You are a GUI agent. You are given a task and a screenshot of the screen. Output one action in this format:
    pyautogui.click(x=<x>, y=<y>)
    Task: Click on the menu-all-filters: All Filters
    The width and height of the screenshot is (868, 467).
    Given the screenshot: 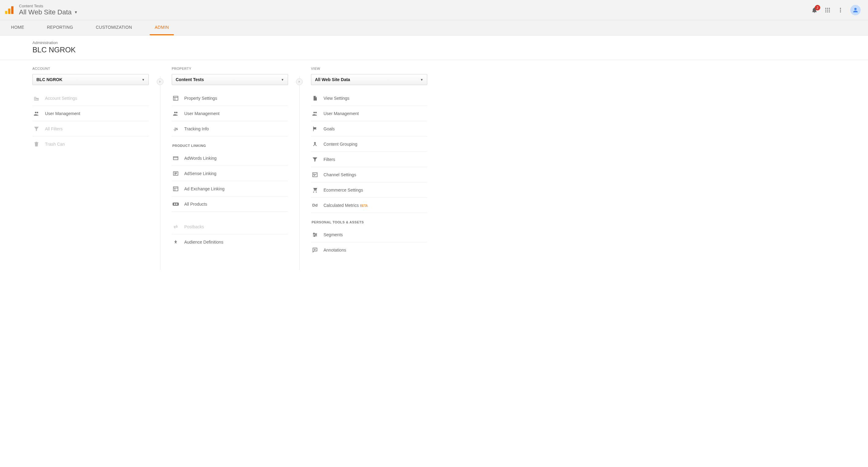 What is the action you would take?
    pyautogui.click(x=90, y=129)
    